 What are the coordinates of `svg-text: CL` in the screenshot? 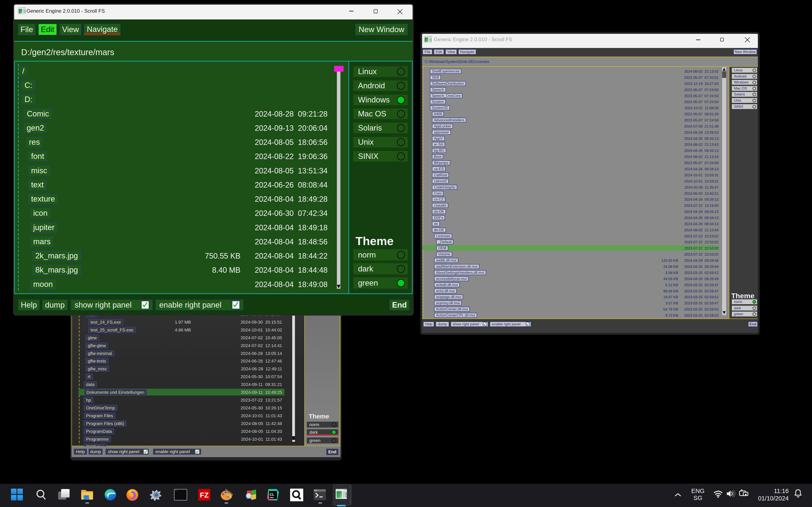 It's located at (272, 495).